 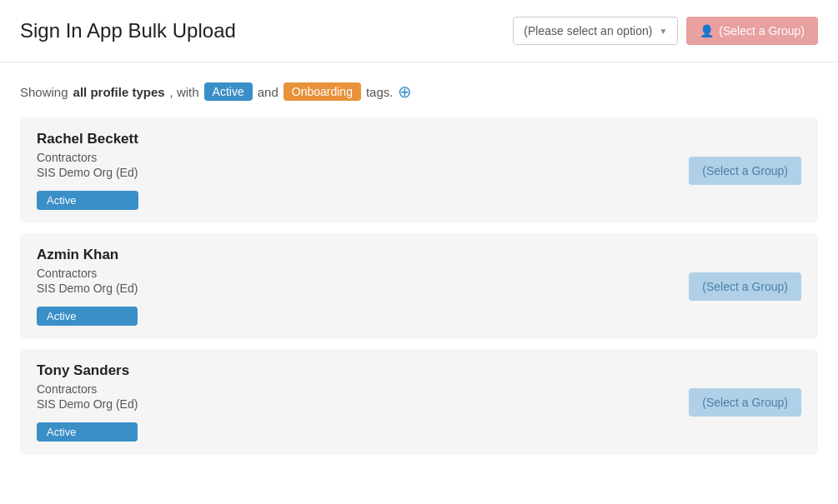 What do you see at coordinates (419, 92) in the screenshot?
I see `filter-description: Showing all profile types , with Active …` at bounding box center [419, 92].